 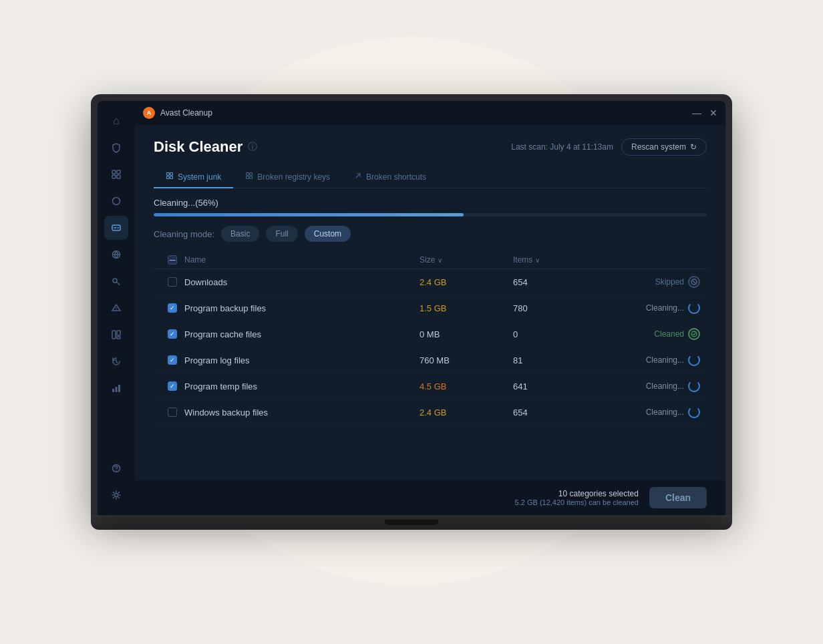 What do you see at coordinates (705, 113) in the screenshot?
I see `window-controls: — ✕` at bounding box center [705, 113].